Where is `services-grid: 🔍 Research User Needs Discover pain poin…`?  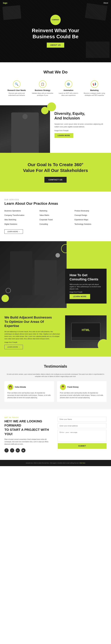 services-grid: 🔍 Research User Needs Discover pain poin… is located at coordinates (55, 88).